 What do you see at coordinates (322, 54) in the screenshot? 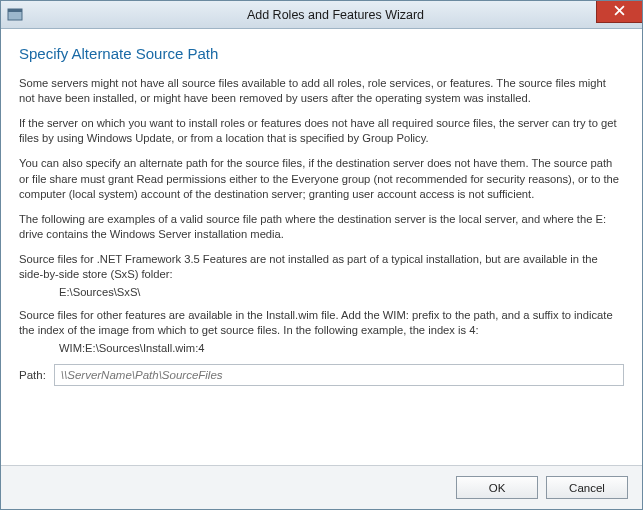
I see `page-heading: Specify Alternate Source Path` at bounding box center [322, 54].